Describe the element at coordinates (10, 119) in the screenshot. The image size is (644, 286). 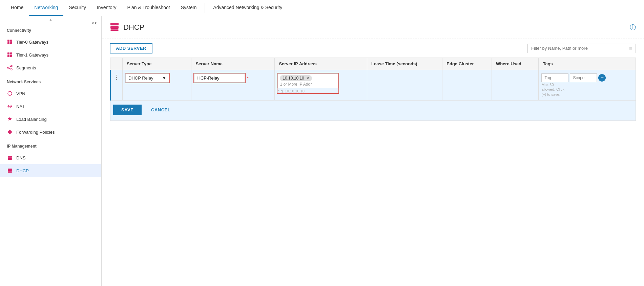
I see `load-balancing-icon` at that location.